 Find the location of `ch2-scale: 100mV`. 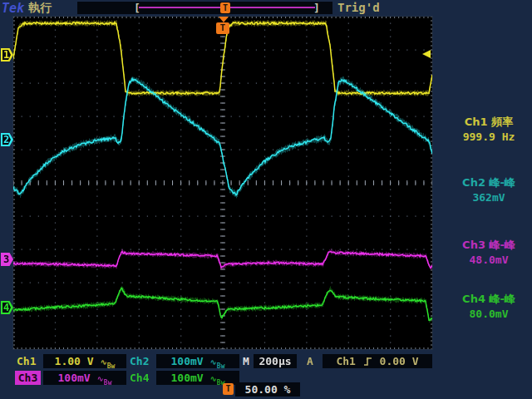

ch2-scale: 100mV is located at coordinates (188, 361).